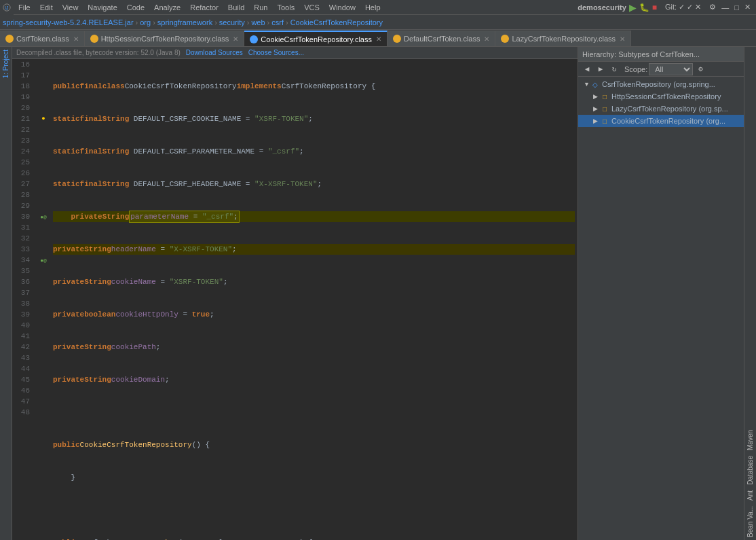 The height and width of the screenshot is (540, 756). What do you see at coordinates (185, 22) in the screenshot?
I see `breadcrumb-springframework: springframework` at bounding box center [185, 22].